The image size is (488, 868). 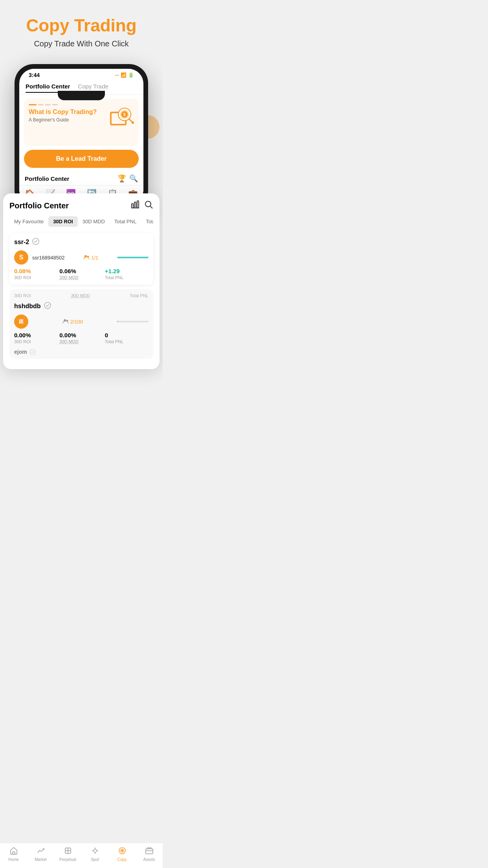 What do you see at coordinates (81, 74) in the screenshot?
I see `status-bar: 3:44 ··· 📶 🔋` at bounding box center [81, 74].